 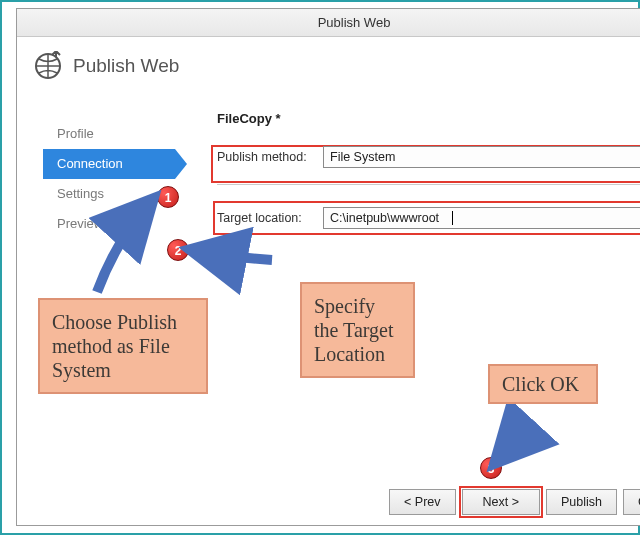 What do you see at coordinates (422, 502) in the screenshot?
I see `prev-button: < Prev` at bounding box center [422, 502].